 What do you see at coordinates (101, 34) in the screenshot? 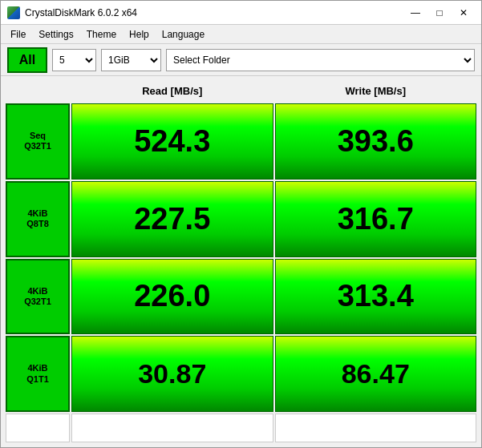
I see `menu-theme: Theme` at bounding box center [101, 34].